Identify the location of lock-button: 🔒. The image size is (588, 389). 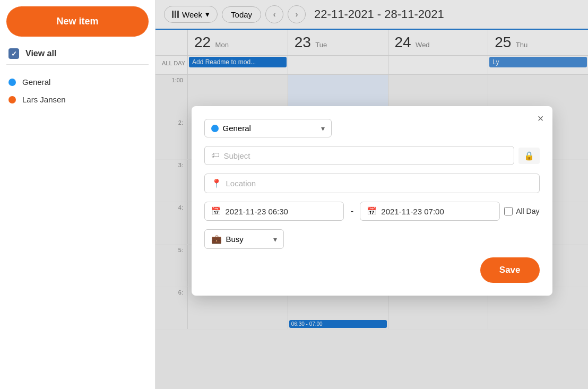
(529, 156).